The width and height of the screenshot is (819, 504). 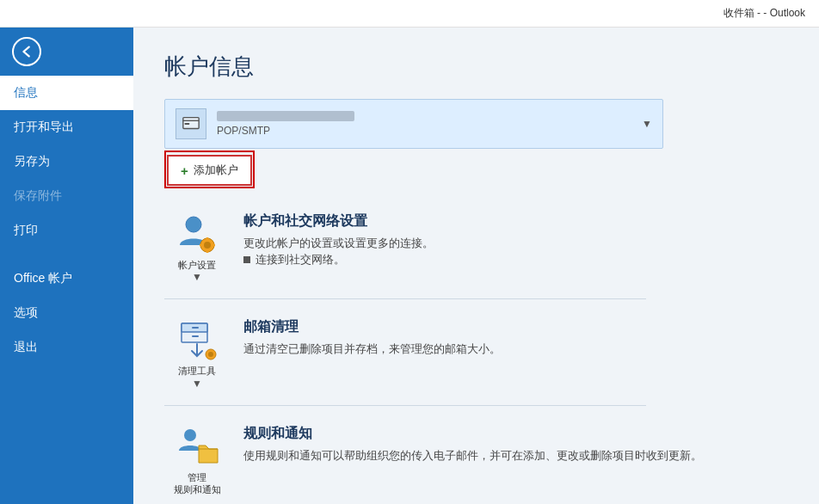 I want to click on rules-title: 规则和通知, so click(x=516, y=433).